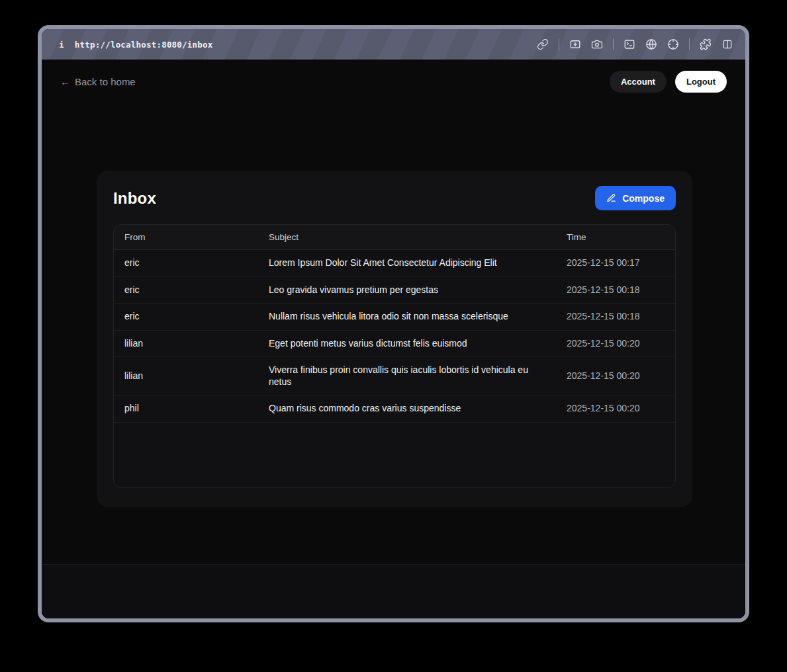 This screenshot has height=672, width=787. What do you see at coordinates (543, 44) in the screenshot?
I see `link-icon` at bounding box center [543, 44].